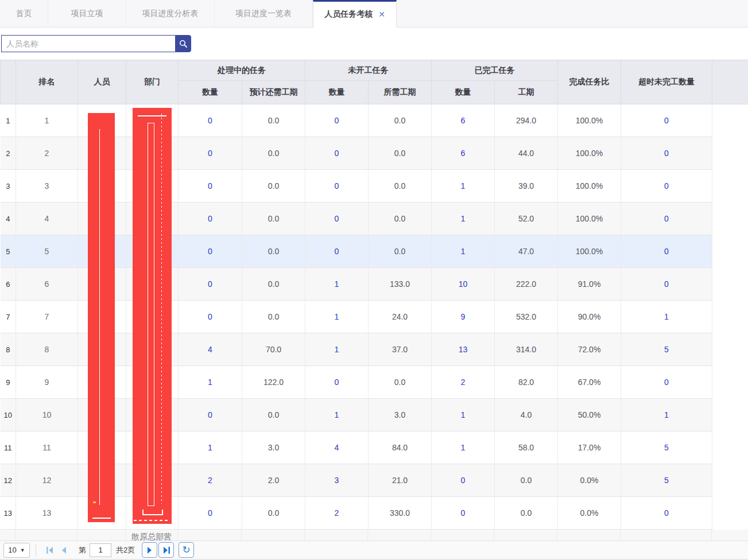  Describe the element at coordinates (170, 14) in the screenshot. I see `tab-progress-analysis: 项目进度分析表` at that location.